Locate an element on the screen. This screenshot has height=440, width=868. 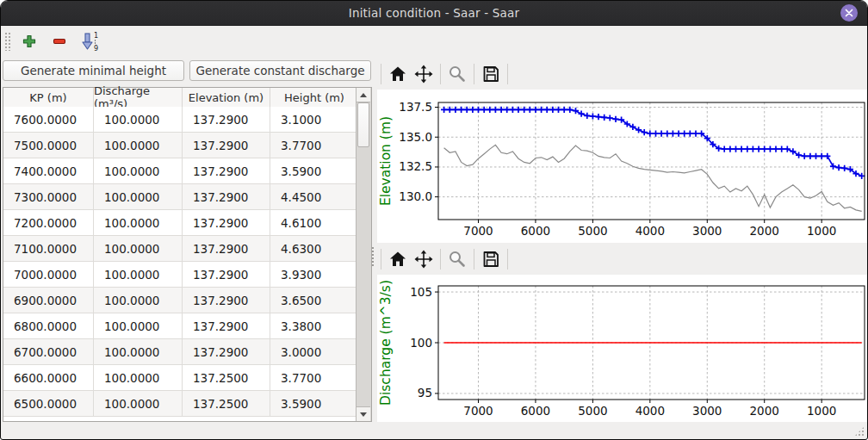
column-header-height: Height (m) is located at coordinates (314, 97).